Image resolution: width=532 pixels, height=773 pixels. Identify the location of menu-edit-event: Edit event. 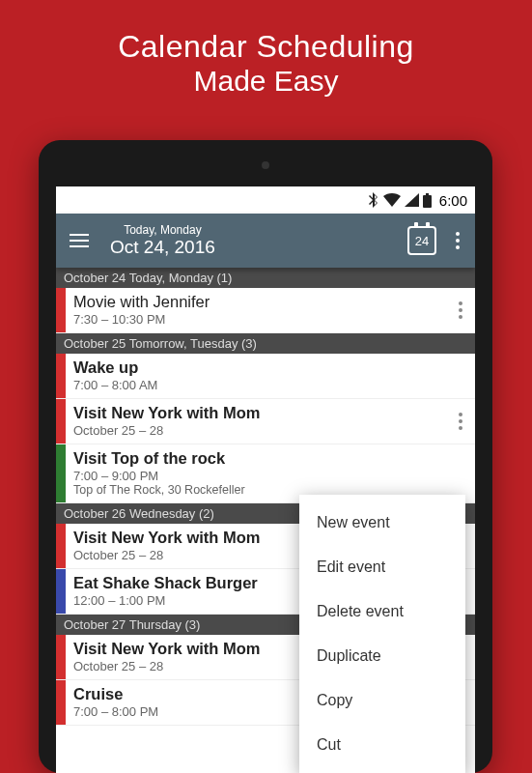
(382, 567).